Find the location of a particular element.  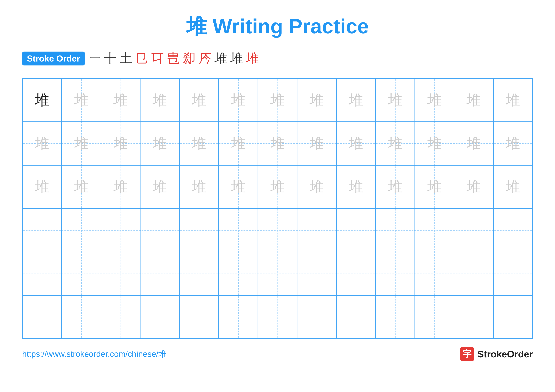

stroke-1: 一 is located at coordinates (95, 58).